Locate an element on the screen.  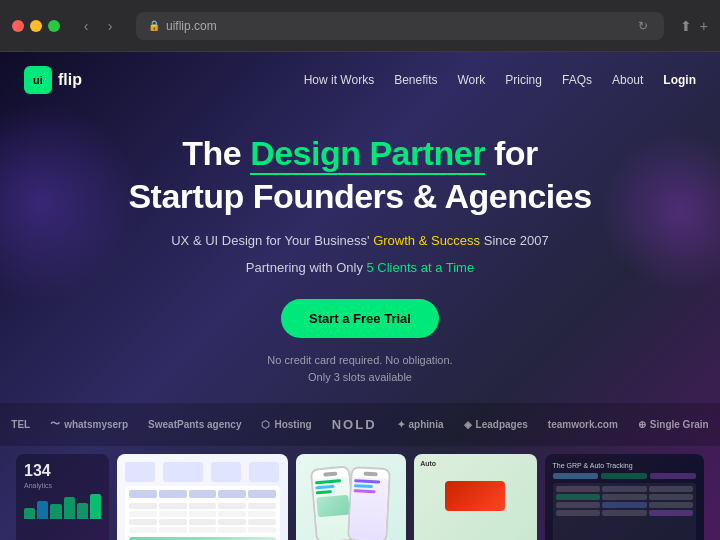
lock-icon: 🔒 is located at coordinates (154, 26).